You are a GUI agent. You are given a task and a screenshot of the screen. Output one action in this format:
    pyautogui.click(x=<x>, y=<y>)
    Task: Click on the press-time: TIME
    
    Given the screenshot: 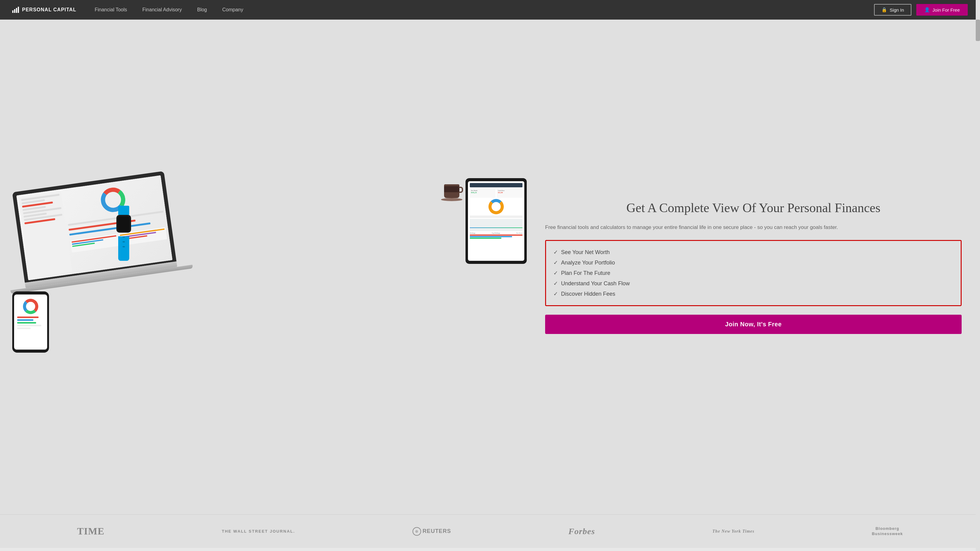 What is the action you would take?
    pyautogui.click(x=91, y=531)
    